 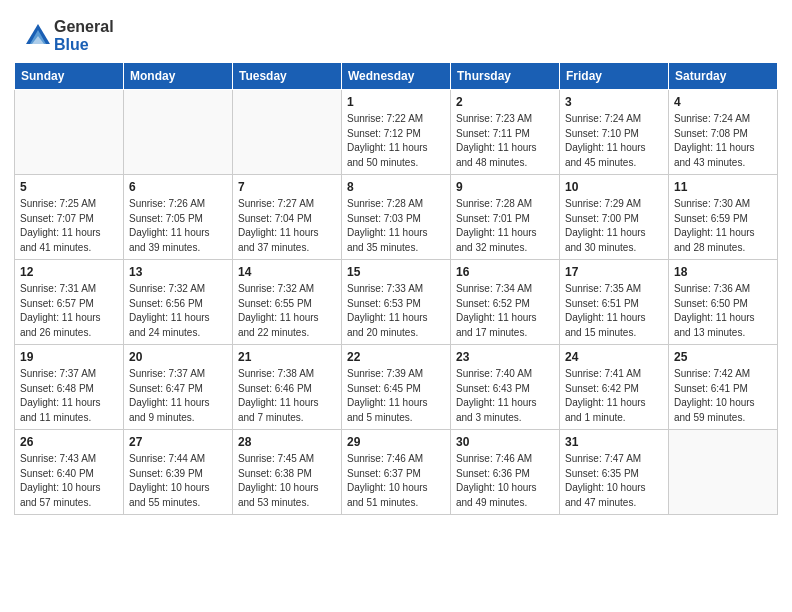 I want to click on day-number: 1, so click(x=396, y=102).